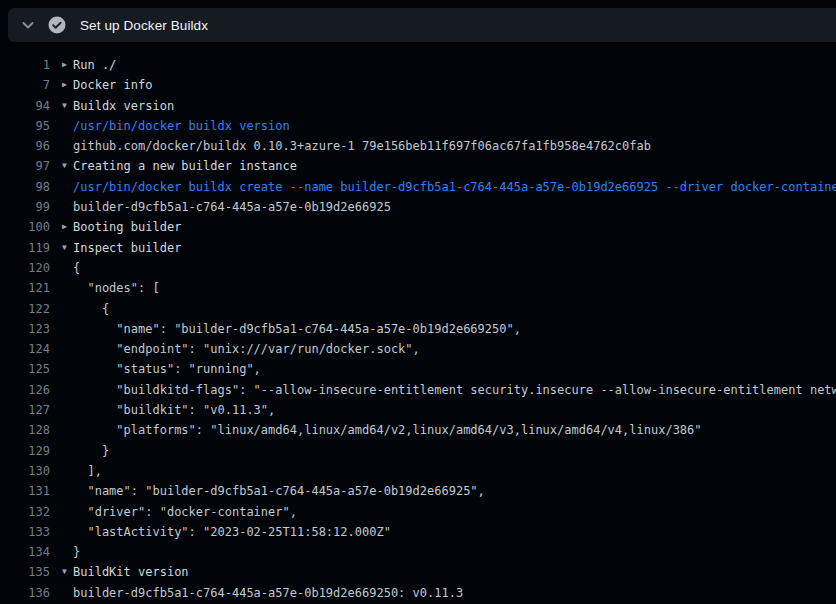  Describe the element at coordinates (127, 227) in the screenshot. I see `log-group-title: Booting builder` at that location.